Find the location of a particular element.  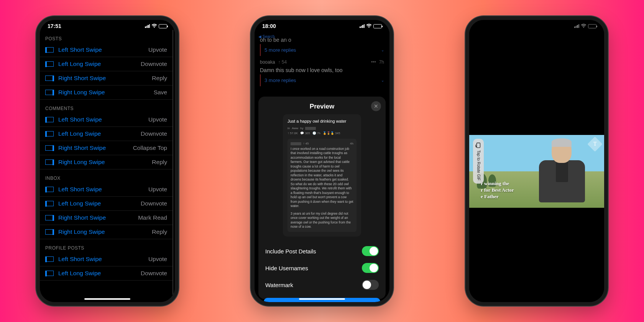

more-replies-link: 3 more replies⌄ is located at coordinates (322, 80).